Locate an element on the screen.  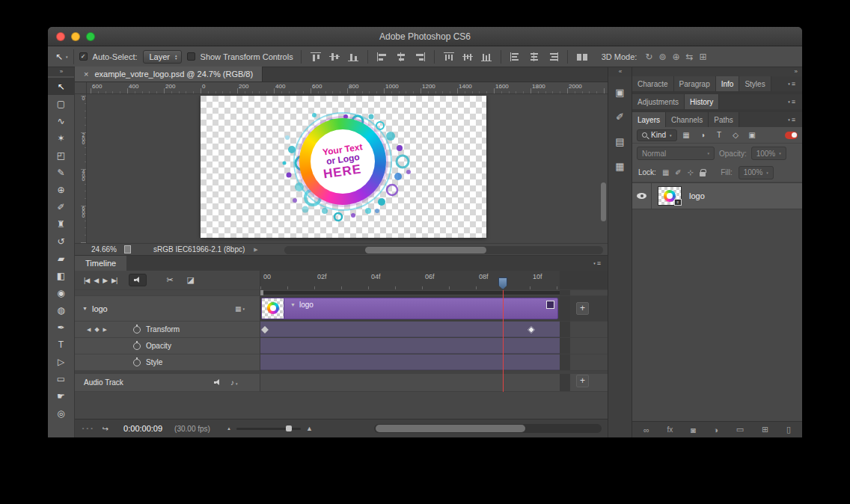
zoom-out-icon: ▲ is located at coordinates (229, 428).